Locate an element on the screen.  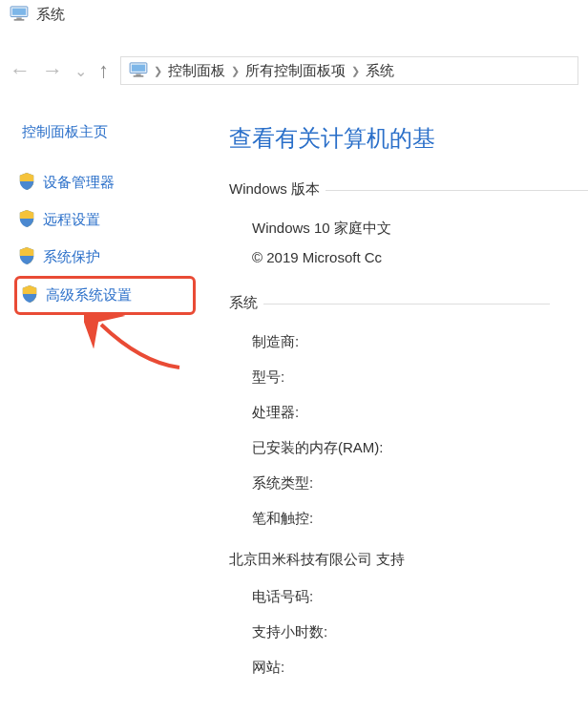
support-header: 北京田米科技有限公司 支持 is located at coordinates (317, 559).